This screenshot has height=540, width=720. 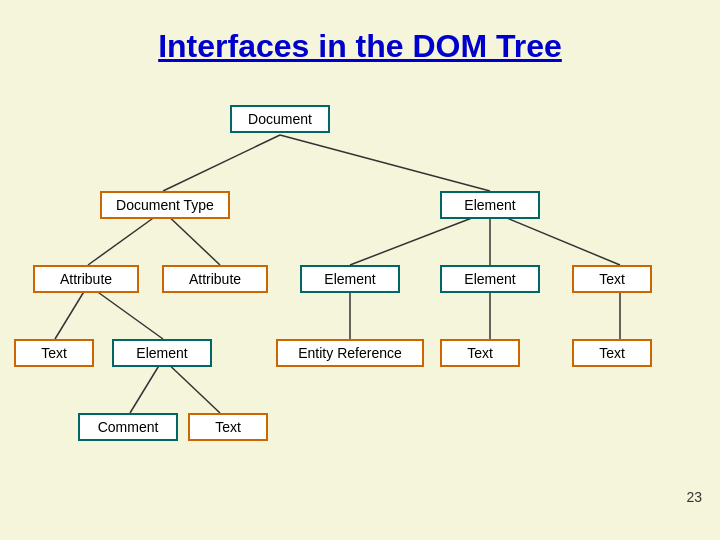 What do you see at coordinates (165, 205) in the screenshot?
I see `node-document-type: Document Type` at bounding box center [165, 205].